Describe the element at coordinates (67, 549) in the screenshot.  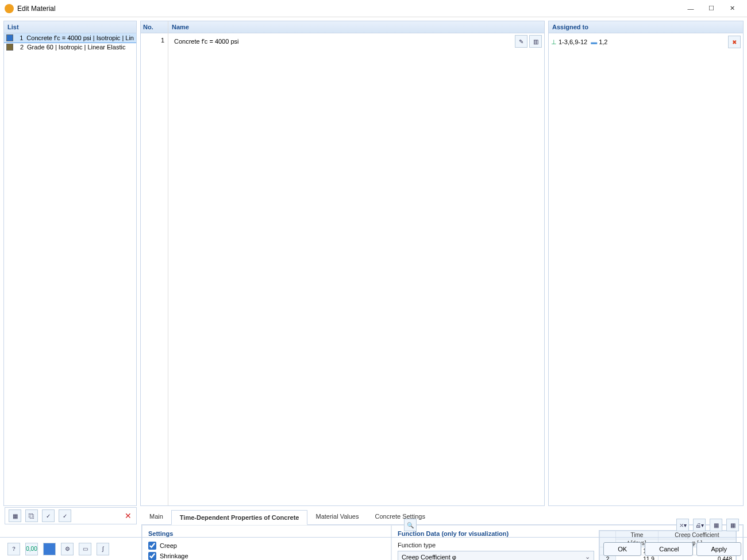
I see `view2-icon: ⚙` at that location.